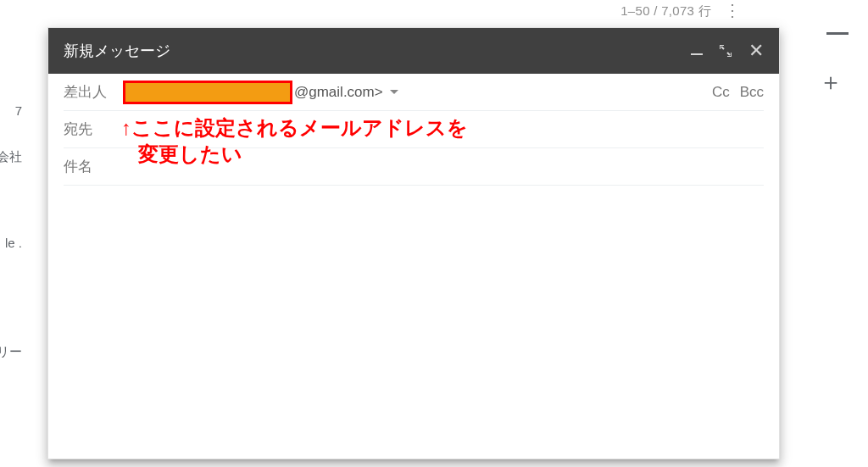 This screenshot has width=868, height=467. I want to click on to-row: 宛先, so click(414, 130).